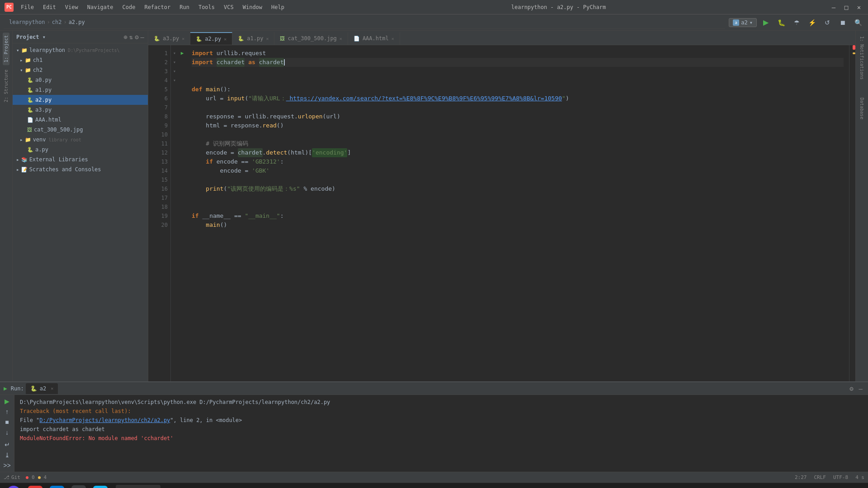 Image resolution: width=868 pixels, height=488 pixels. Describe the element at coordinates (7, 401) in the screenshot. I see `run-play-button: ▶` at that location.